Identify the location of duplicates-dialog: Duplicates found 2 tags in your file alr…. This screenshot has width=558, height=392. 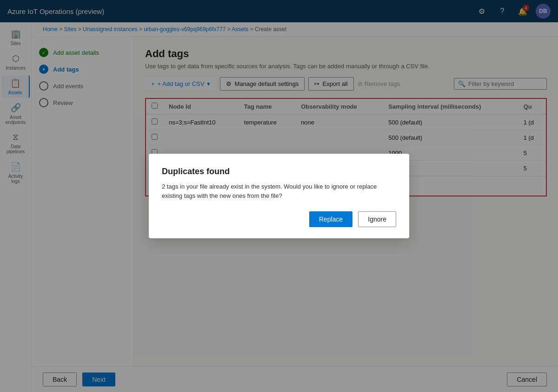
(279, 196).